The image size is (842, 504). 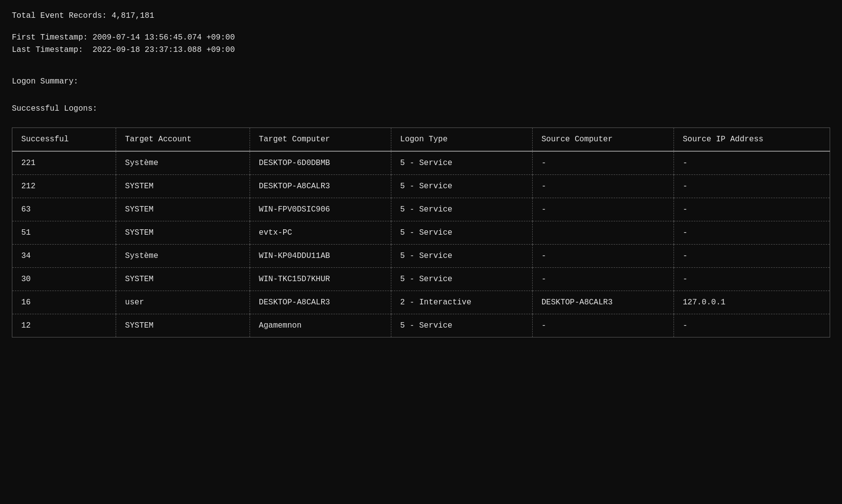 What do you see at coordinates (421, 186) in the screenshot?
I see `table-row: 212SYSTEMDESKTOP-A8CALR35 - Service--` at bounding box center [421, 186].